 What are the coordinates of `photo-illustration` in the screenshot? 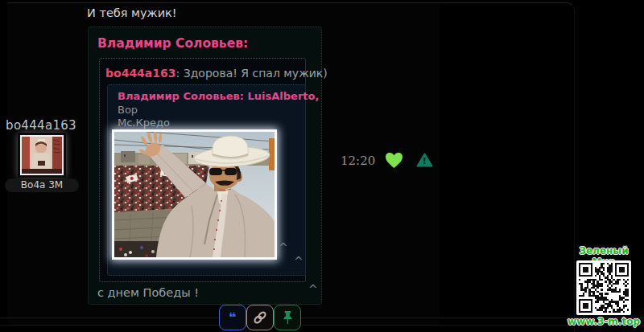 It's located at (195, 195).